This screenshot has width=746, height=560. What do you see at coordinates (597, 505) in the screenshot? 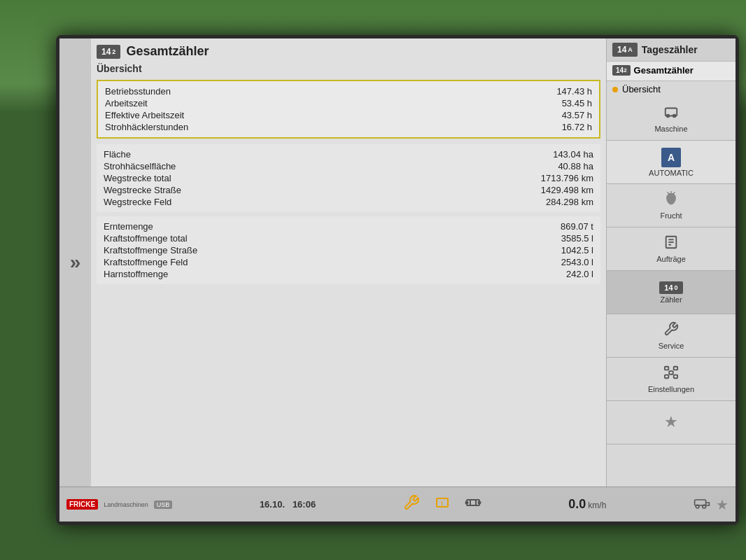
I see `speed-unit: km/h` at bounding box center [597, 505].